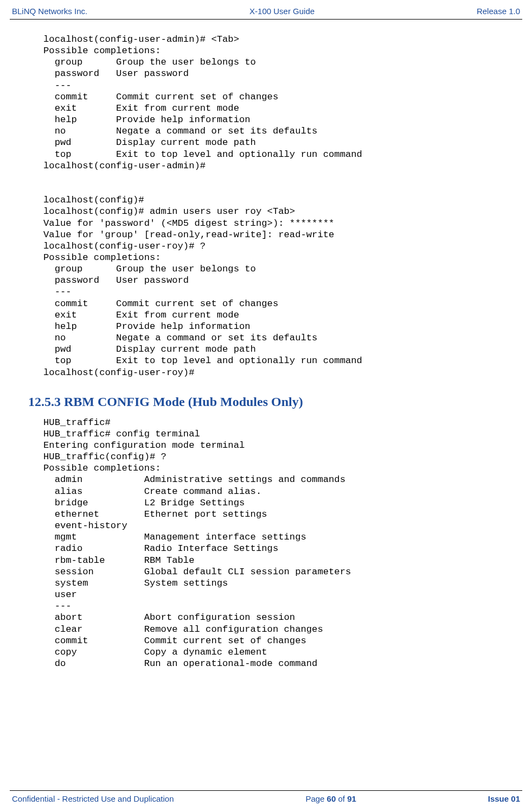  Describe the element at coordinates (504, 799) in the screenshot. I see `footer-right: Issue 01` at that location.